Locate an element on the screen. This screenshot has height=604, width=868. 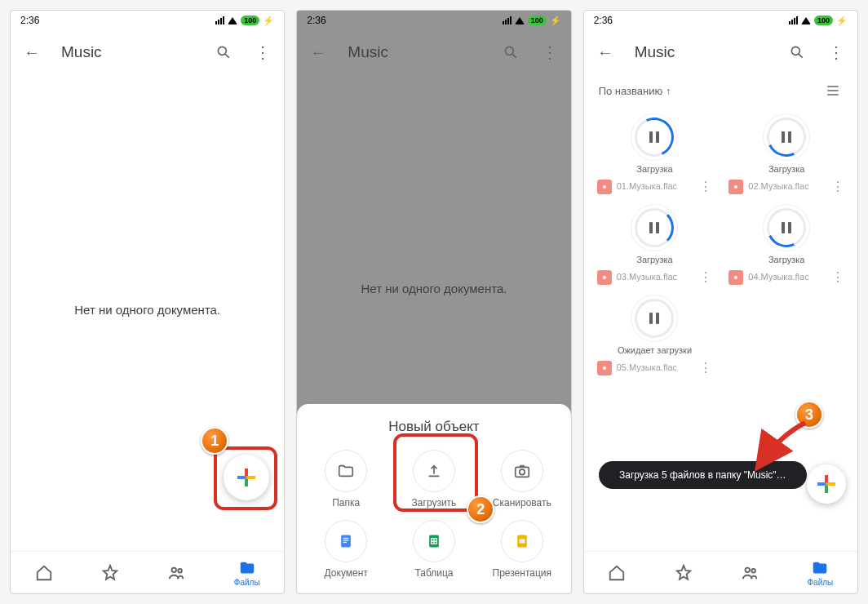
sheet-item-slides: Презентация is located at coordinates (522, 549).